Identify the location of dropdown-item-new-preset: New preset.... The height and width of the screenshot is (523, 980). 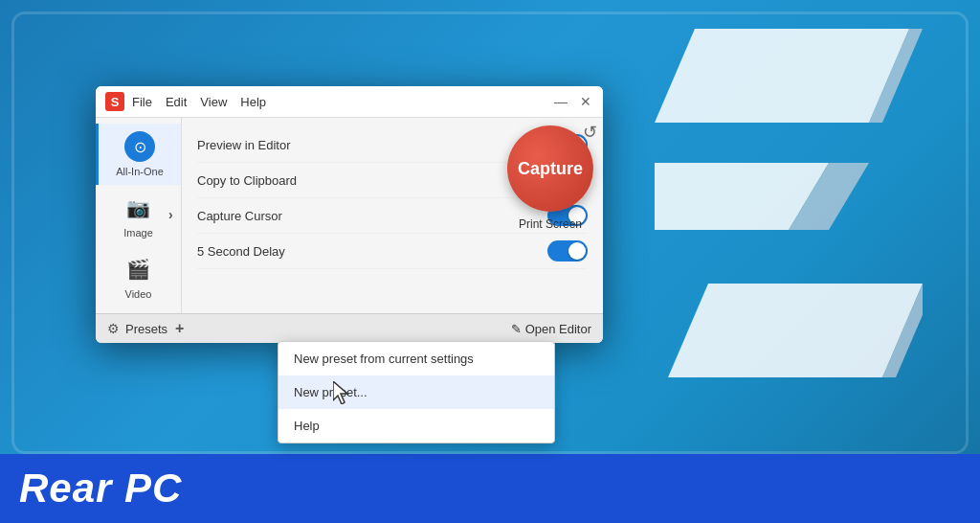
(416, 393).